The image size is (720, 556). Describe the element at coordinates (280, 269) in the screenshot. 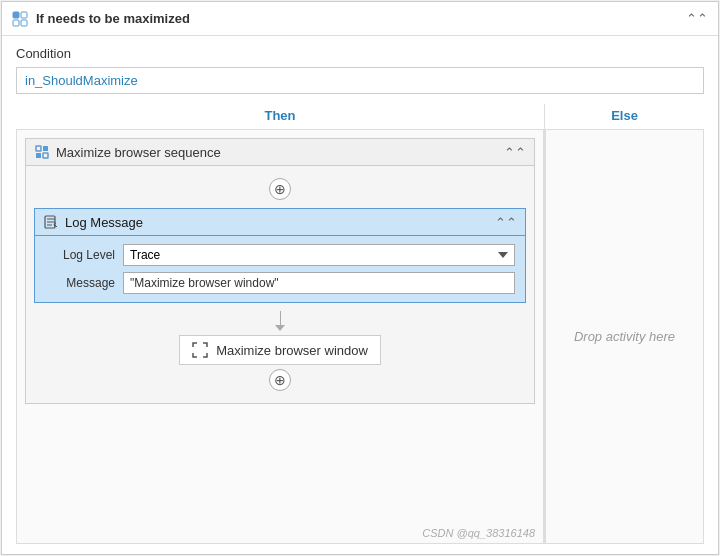

I see `log-message-body: Log Level TraceVerboseInfoWarningErrorCr…` at that location.